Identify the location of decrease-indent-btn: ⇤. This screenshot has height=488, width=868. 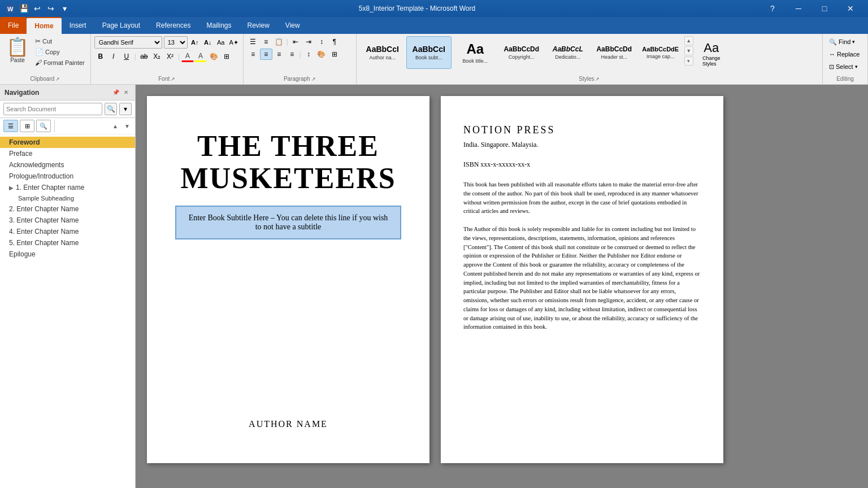
(296, 42).